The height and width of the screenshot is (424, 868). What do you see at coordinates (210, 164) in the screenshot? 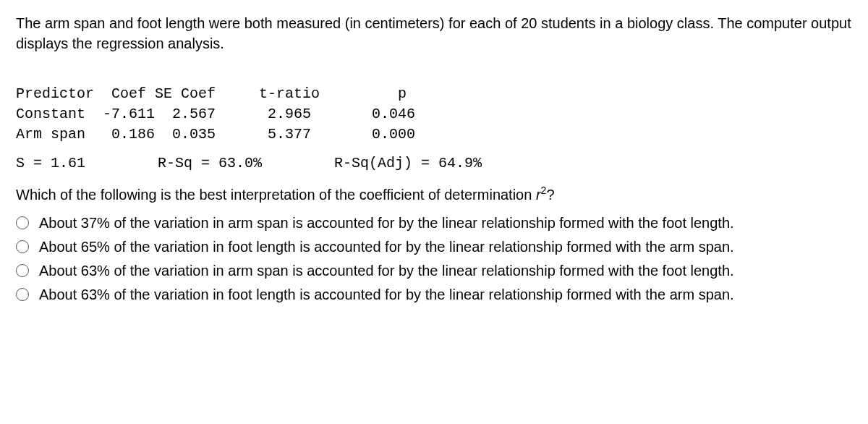
I see `stat-rsq: R-Sq = 63.0%` at bounding box center [210, 164].